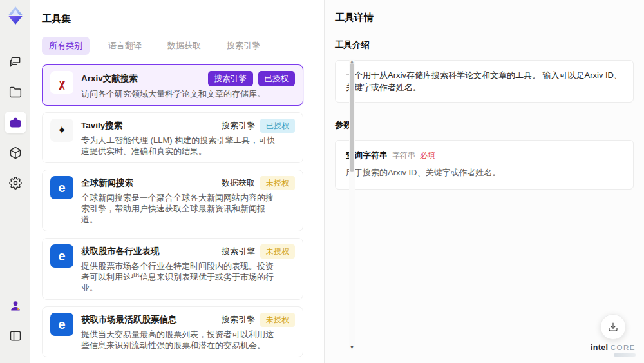 The image size is (644, 363). What do you see at coordinates (15, 153) in the screenshot?
I see `package-icon` at bounding box center [15, 153].